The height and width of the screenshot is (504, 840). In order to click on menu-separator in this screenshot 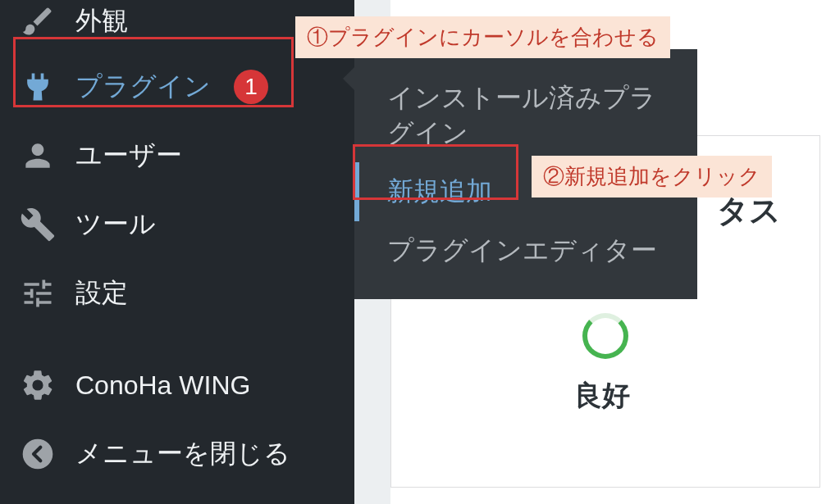, I will do `click(177, 339)`.